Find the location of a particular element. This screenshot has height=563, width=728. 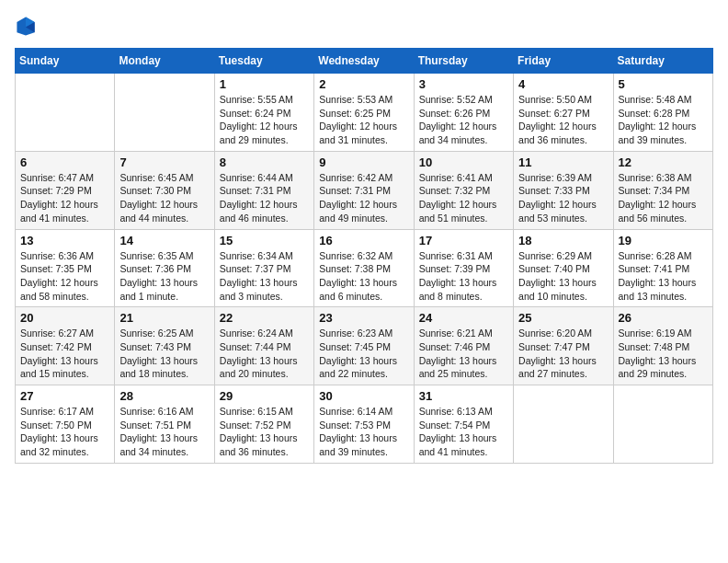

calendar-cell: 9Sunrise: 6:42 AMSunset: 7:31 PMDaylight… is located at coordinates (364, 190).